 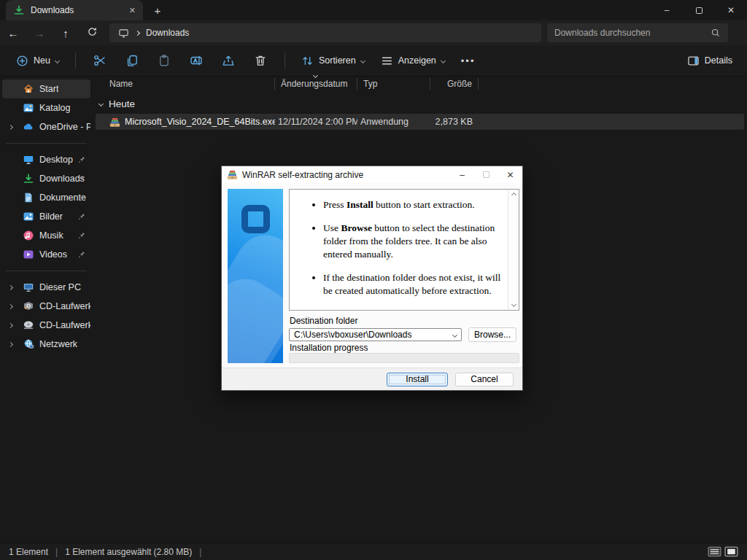 I want to click on destination-folder-combobox: C:\Users\vboxuser\Downloads, so click(x=375, y=335).